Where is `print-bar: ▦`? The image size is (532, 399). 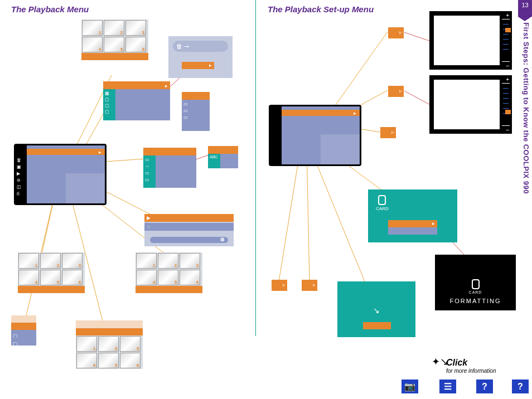 print-bar: ▦ is located at coordinates (189, 240).